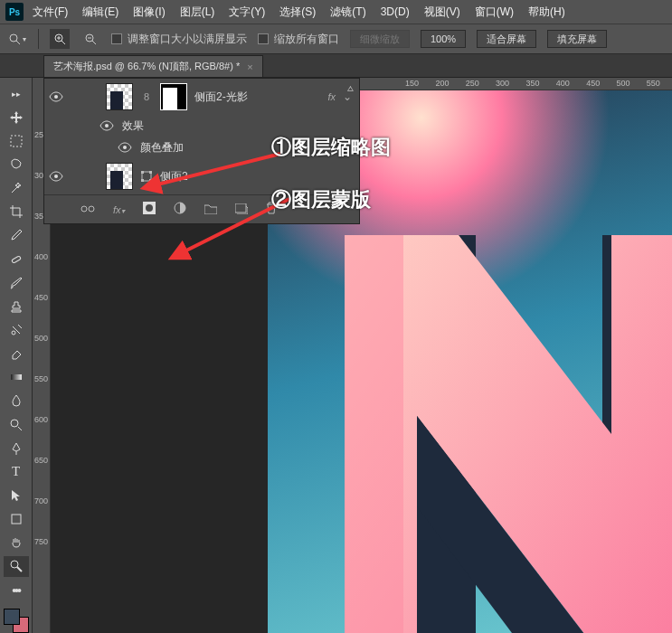  Describe the element at coordinates (412, 83) in the screenshot. I see `ruler-tick: 150` at that location.